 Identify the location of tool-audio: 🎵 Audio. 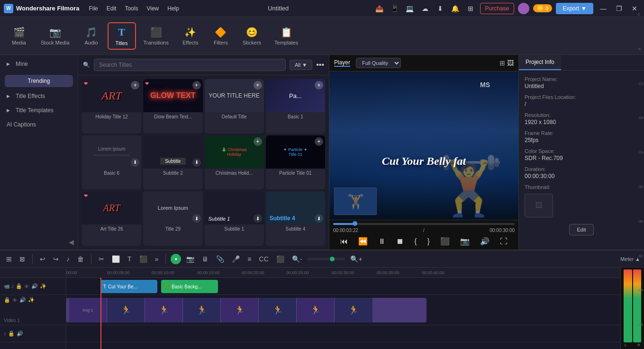
(91, 36).